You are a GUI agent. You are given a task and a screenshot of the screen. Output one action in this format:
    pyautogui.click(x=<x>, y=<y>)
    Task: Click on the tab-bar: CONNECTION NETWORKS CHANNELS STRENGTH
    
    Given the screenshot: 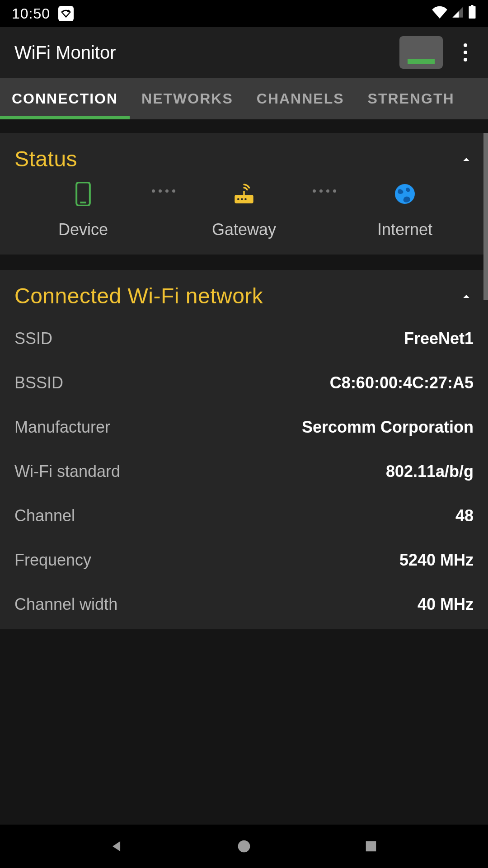 What is the action you would take?
    pyautogui.click(x=244, y=99)
    